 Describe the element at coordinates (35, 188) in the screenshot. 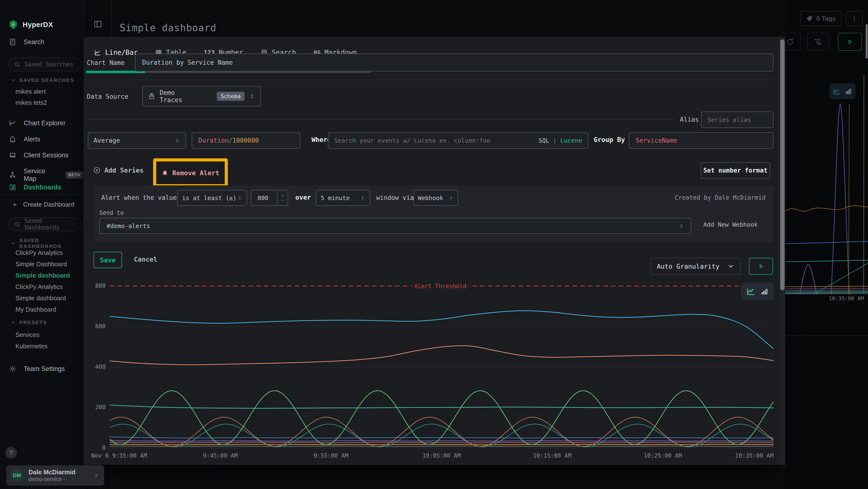

I see `sidebar-item-dashboards: Dashboards` at that location.